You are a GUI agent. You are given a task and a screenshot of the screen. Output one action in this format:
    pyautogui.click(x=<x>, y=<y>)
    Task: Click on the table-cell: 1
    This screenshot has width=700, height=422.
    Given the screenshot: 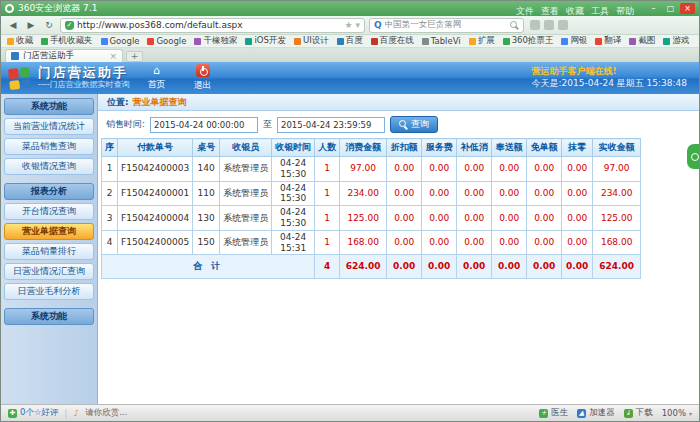 What is the action you would take?
    pyautogui.click(x=110, y=170)
    